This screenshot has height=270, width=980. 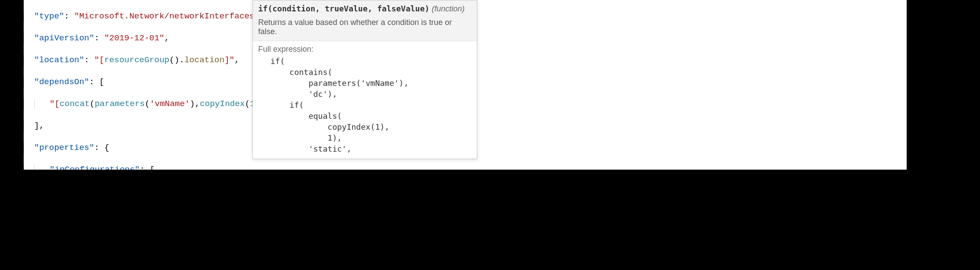 I want to click on tooltip-signature: if(condition, trueValue, falseValue), so click(x=344, y=9).